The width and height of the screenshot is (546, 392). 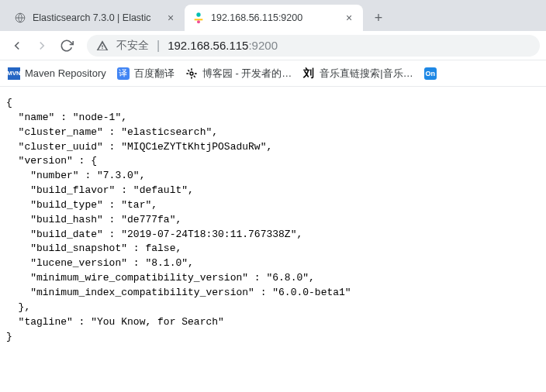 I want to click on back-button, so click(x=17, y=46).